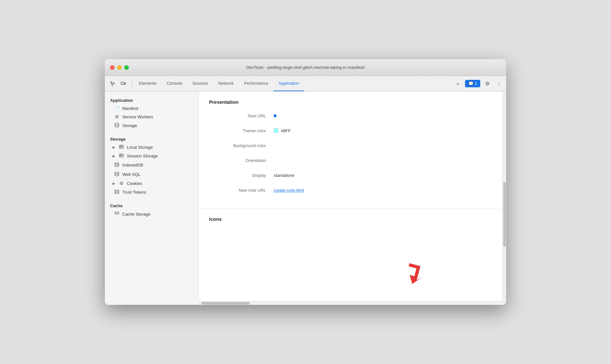 The image size is (611, 364). What do you see at coordinates (135, 184) in the screenshot?
I see `cookies-label: Cookies` at bounding box center [135, 184].